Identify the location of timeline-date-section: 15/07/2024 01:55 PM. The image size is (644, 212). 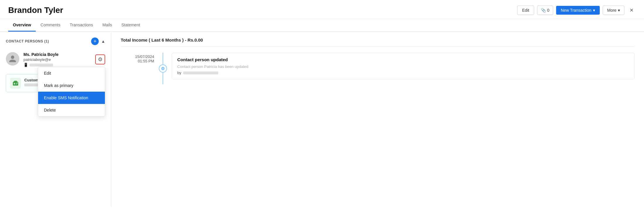
(140, 69).